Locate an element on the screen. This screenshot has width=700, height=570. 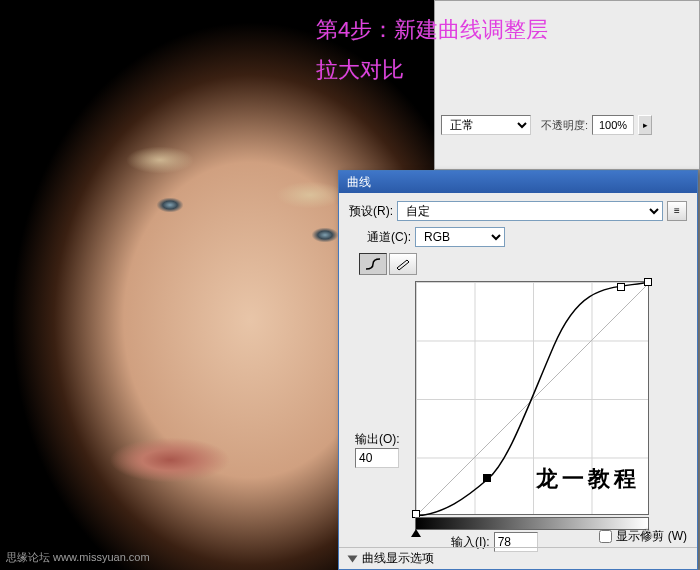
preset-select: 自定 is located at coordinates (530, 211).